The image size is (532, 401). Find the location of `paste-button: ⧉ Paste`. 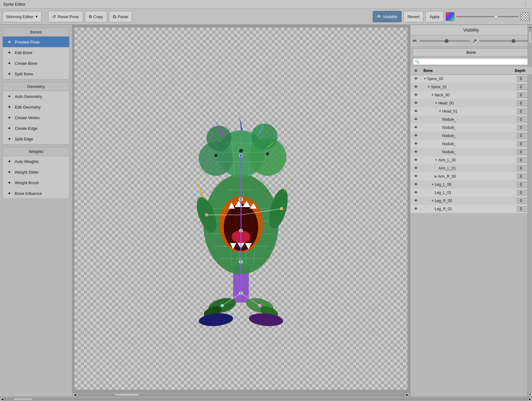

paste-button: ⧉ Paste is located at coordinates (120, 17).